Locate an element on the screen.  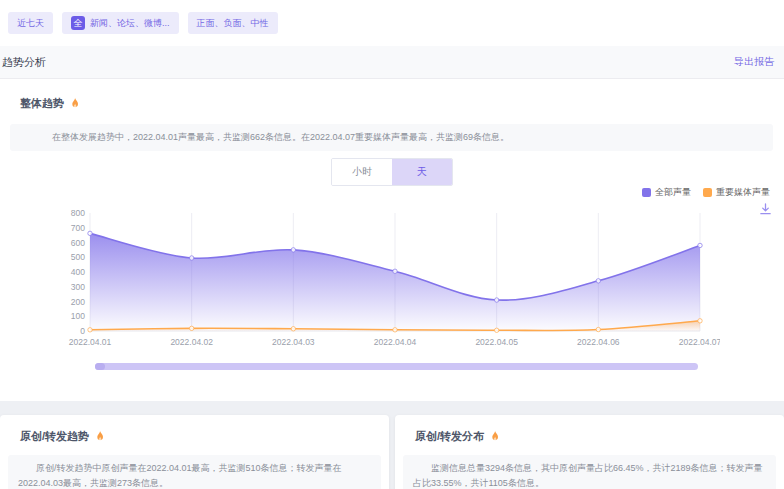
time-range-chip: 近七天 is located at coordinates (30, 23).